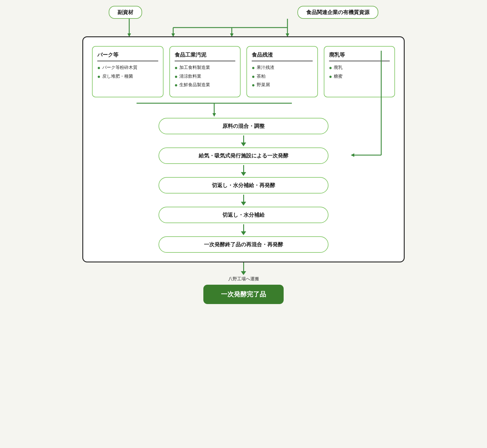 The width and height of the screenshot is (487, 448). Describe the element at coordinates (243, 283) in the screenshot. I see `bottom-connector: 八野工場へ運搬 一次発酵完了品` at that location.